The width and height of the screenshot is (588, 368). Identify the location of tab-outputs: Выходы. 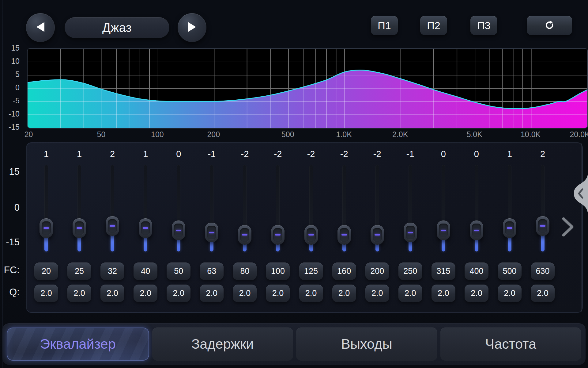
(367, 344).